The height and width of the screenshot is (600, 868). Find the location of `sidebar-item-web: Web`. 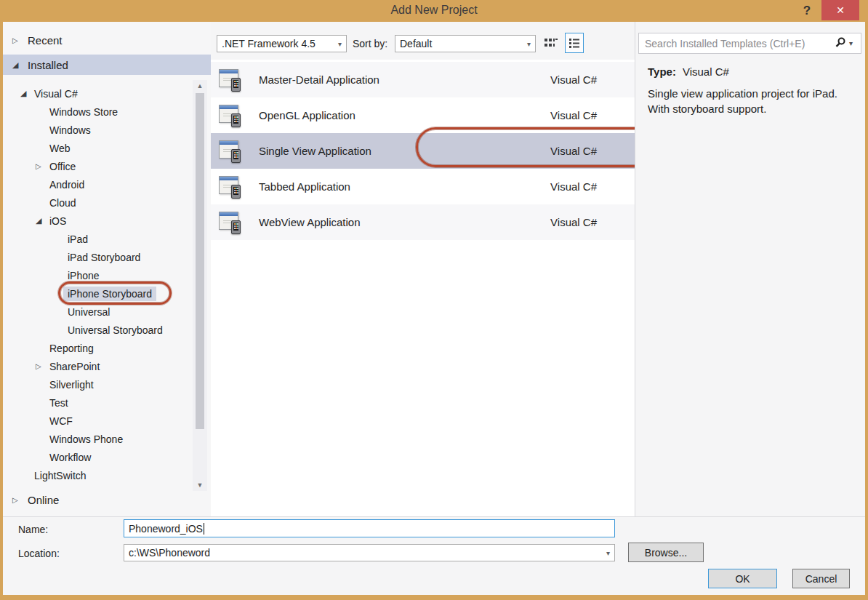

sidebar-item-web: Web is located at coordinates (98, 148).